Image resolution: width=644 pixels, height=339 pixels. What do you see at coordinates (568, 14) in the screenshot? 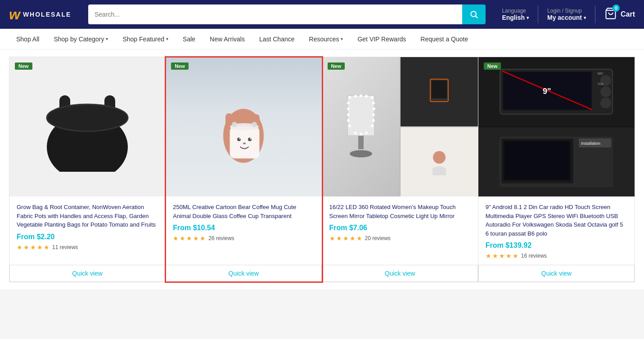
I see `header-right: Language English ▾ Login / Signup My acc…` at bounding box center [568, 14].